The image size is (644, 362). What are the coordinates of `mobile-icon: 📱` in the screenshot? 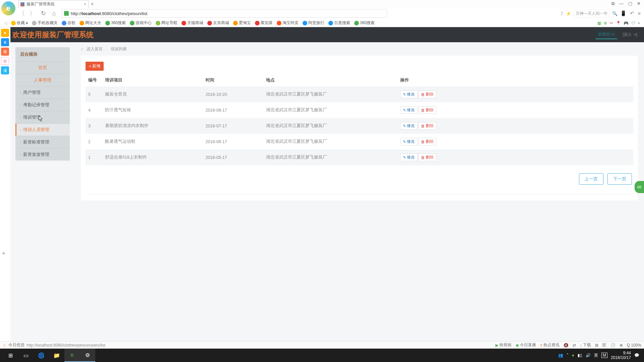 It's located at (623, 13).